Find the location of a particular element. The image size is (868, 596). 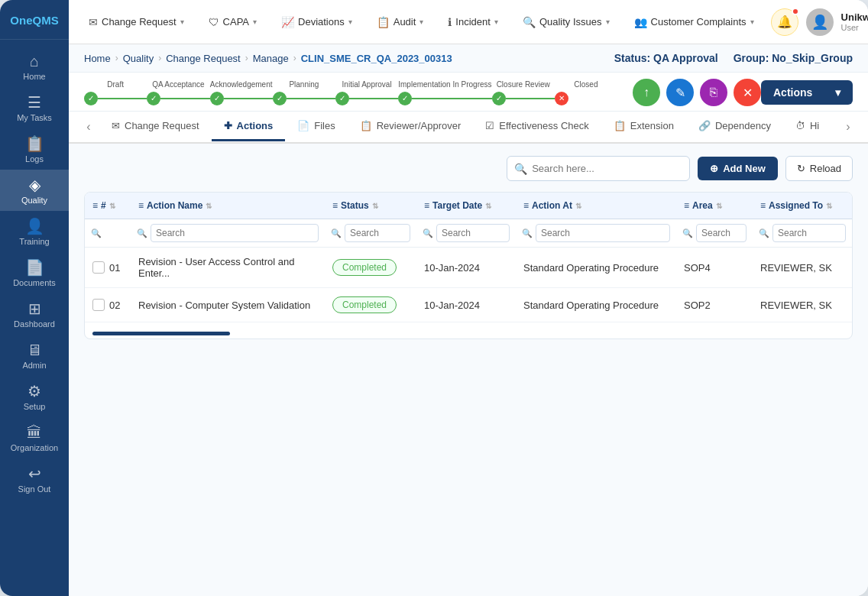

breadcrumb: Home›Quality›Change Request›Manage›CLIN_… is located at coordinates (268, 58).